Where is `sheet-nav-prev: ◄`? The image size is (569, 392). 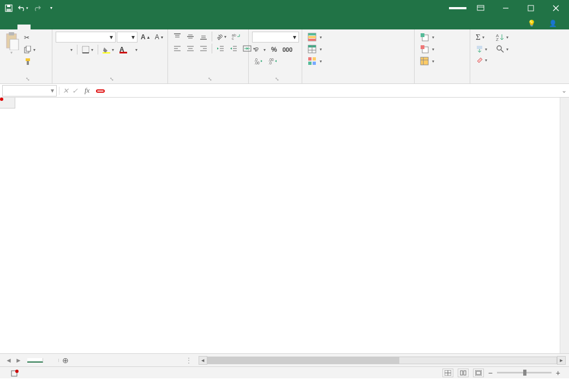 sheet-nav-prev: ◄ is located at coordinates (9, 360).